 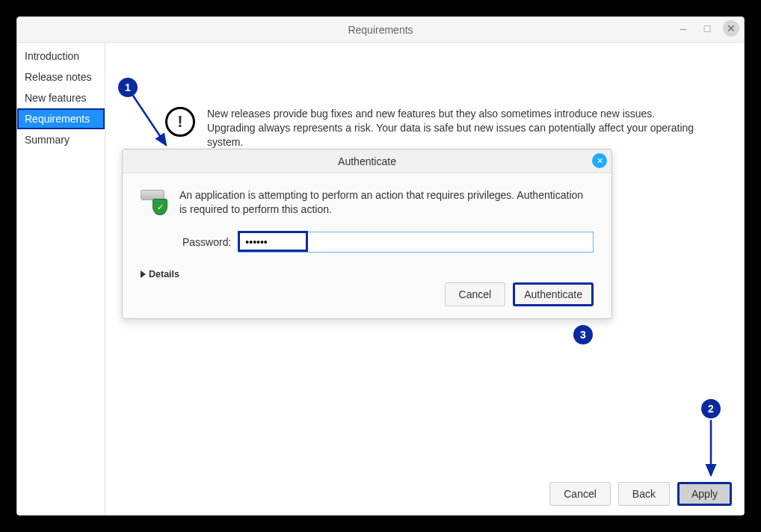 I want to click on sidebar-item-new-features: New features, so click(x=61, y=98).